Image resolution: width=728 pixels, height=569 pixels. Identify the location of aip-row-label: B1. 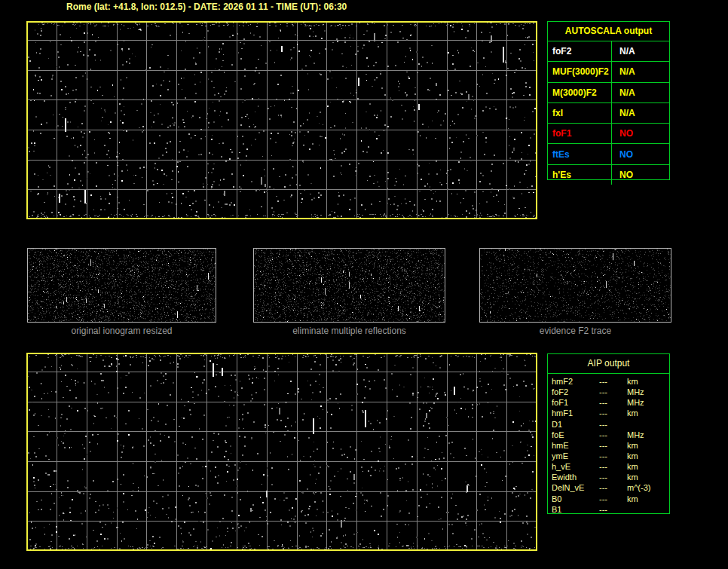
(574, 509).